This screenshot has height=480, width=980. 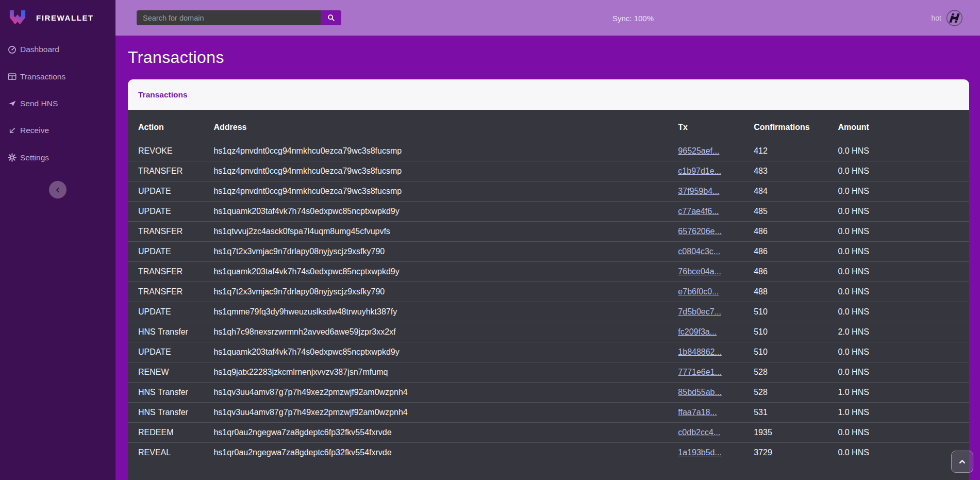 I want to click on tx-cell: c0804c3c..., so click(x=716, y=252).